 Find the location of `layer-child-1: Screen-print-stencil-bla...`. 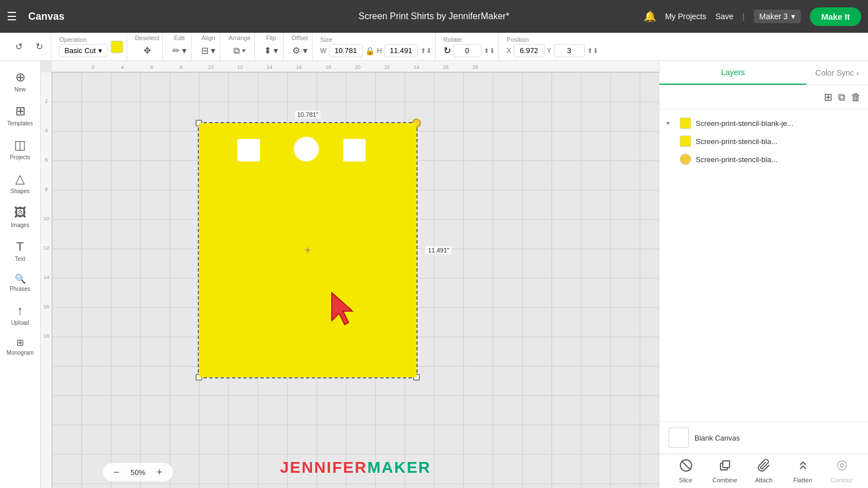

layer-child-1: Screen-print-stencil-bla... is located at coordinates (764, 141).